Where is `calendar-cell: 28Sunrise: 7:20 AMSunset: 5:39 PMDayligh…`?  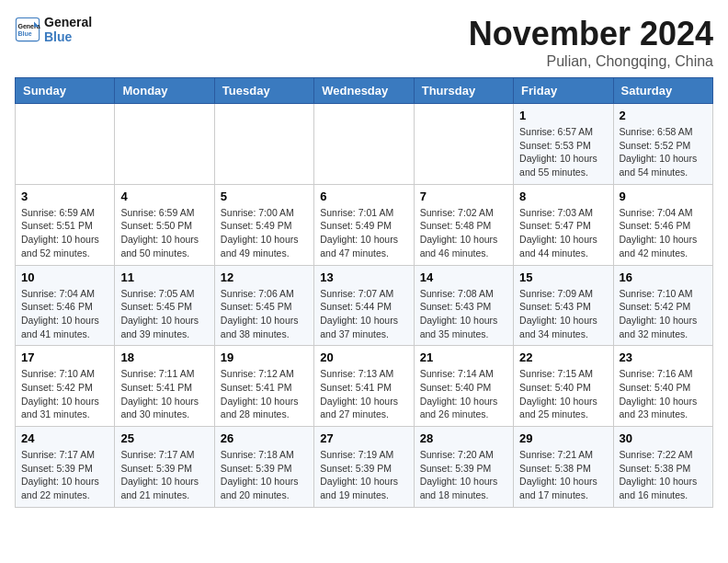
calendar-cell: 28Sunrise: 7:20 AMSunset: 5:39 PMDayligh… is located at coordinates (463, 467).